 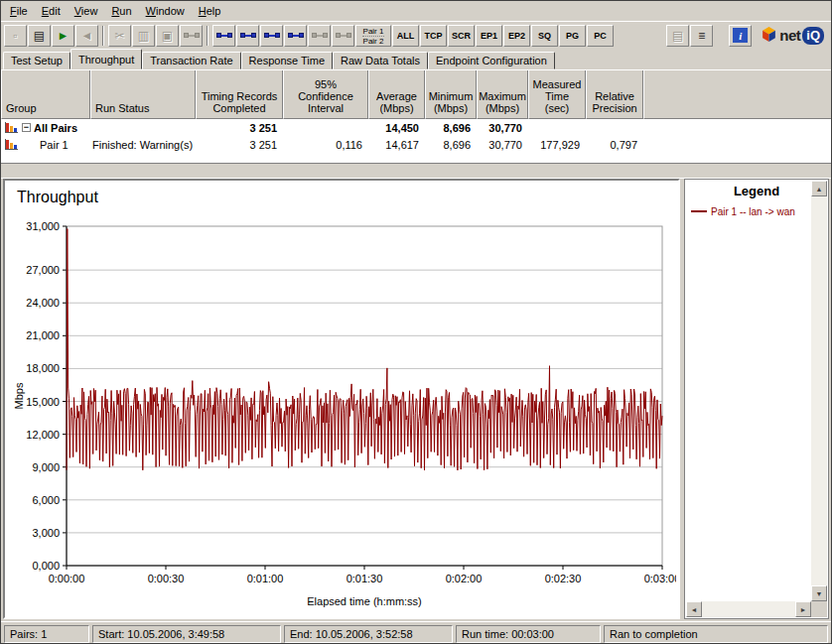 What do you see at coordinates (143, 36) in the screenshot?
I see `copy-pair-button: ▥` at bounding box center [143, 36].